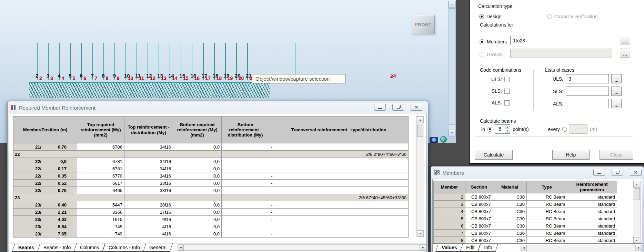 This screenshot has width=644, height=252. What do you see at coordinates (46, 205) in the screenshot?
I see `member-position-cell: 23/0,40` at bounding box center [46, 205].